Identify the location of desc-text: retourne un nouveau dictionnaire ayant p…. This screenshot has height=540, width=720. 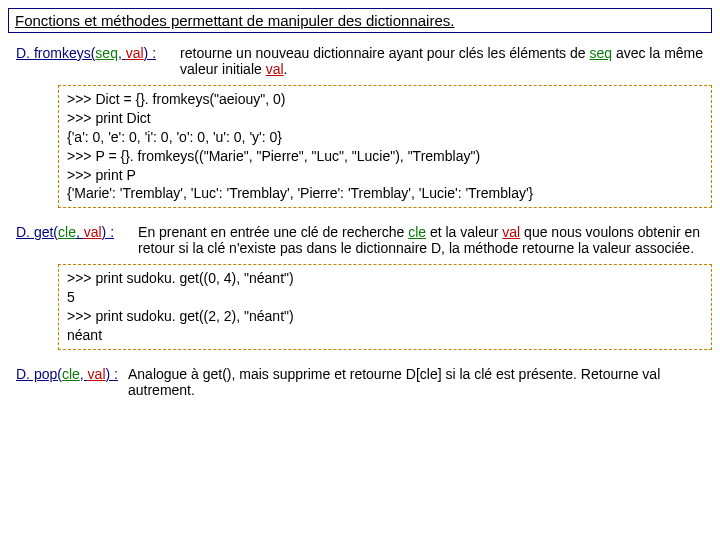
(384, 53).